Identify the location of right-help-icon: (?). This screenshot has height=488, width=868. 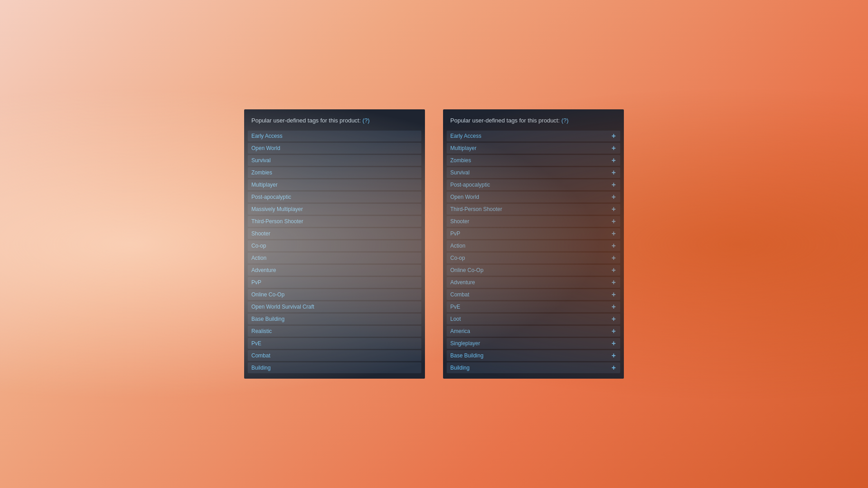
(565, 120).